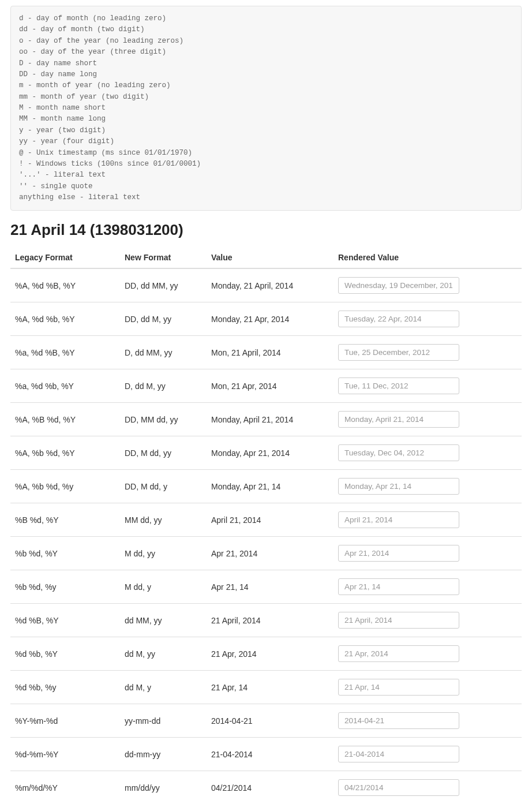 This screenshot has width=532, height=800. What do you see at coordinates (65, 754) in the screenshot?
I see `cell-legacy-format: %d-%m-%Y` at bounding box center [65, 754].